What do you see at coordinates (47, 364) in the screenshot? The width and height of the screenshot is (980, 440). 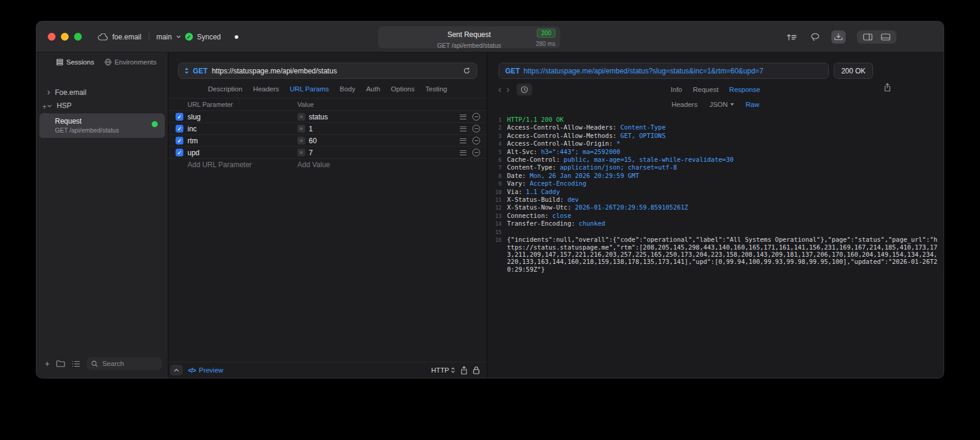 I see `add-request-button: +` at bounding box center [47, 364].